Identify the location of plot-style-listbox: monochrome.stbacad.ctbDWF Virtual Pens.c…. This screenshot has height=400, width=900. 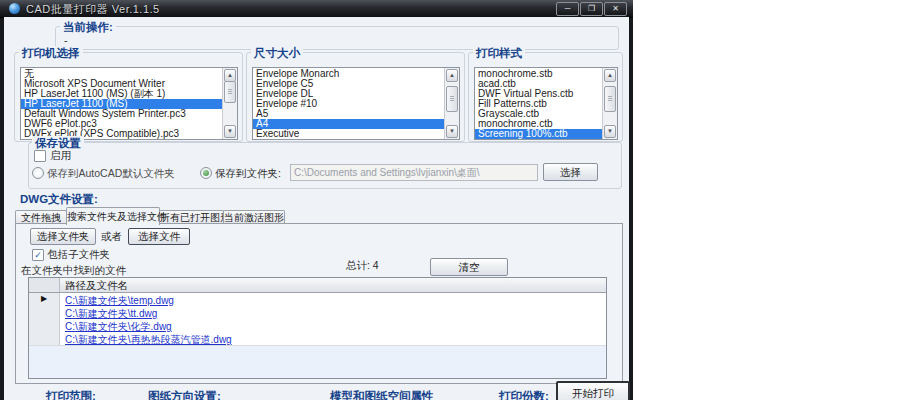
(546, 104).